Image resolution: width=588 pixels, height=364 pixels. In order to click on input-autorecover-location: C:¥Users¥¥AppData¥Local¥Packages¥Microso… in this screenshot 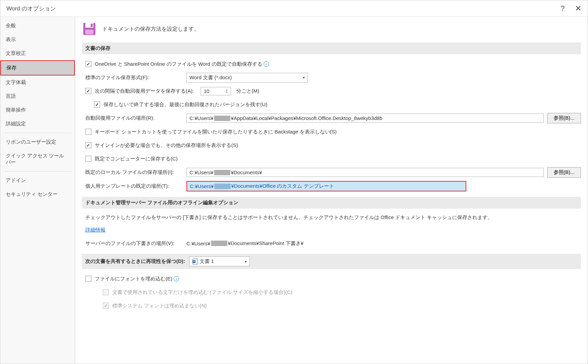, I will do `click(365, 118)`.